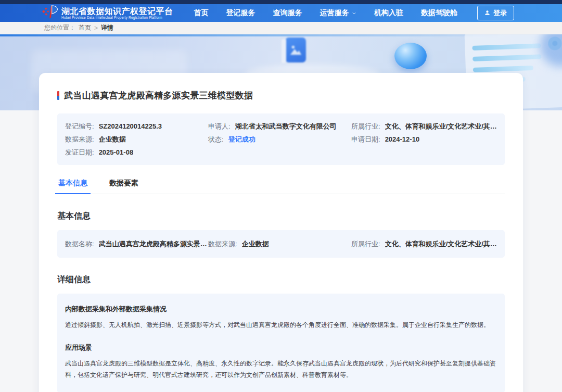 The height and width of the screenshot is (392, 562). What do you see at coordinates (281, 13) in the screenshot?
I see `top-nav: 湖北省数据知识产权登记平台 Hubei Province Data Intell…` at bounding box center [281, 13].